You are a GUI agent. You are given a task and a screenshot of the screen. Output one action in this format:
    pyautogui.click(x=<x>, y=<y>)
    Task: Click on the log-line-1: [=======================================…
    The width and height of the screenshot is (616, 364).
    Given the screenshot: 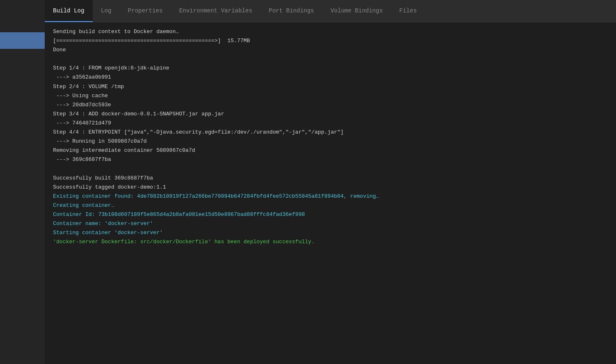 What is the action you would take?
    pyautogui.click(x=330, y=41)
    